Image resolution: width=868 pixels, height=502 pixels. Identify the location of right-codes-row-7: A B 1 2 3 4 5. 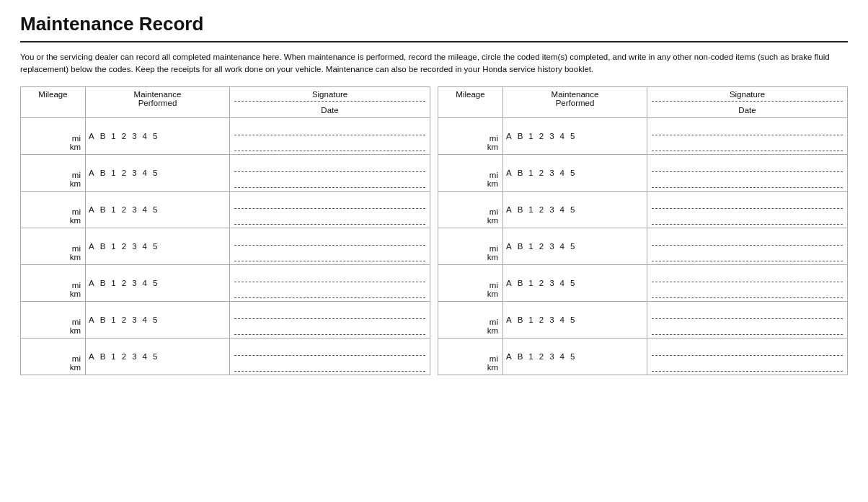
(575, 357).